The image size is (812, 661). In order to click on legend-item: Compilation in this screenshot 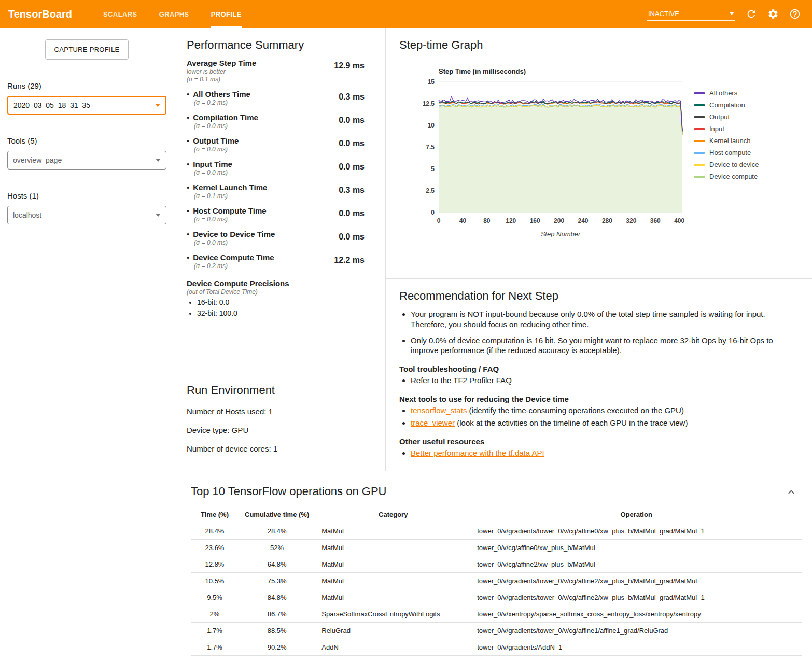, I will do `click(726, 105)`.